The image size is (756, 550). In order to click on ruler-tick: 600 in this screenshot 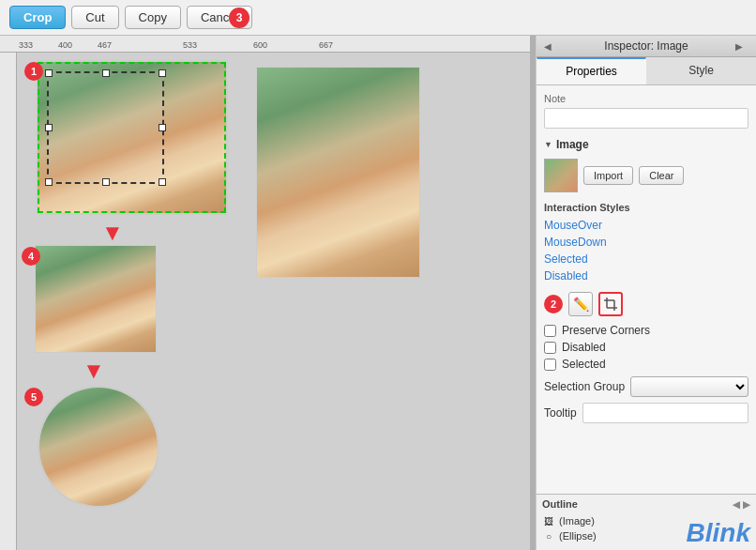, I will do `click(261, 45)`.